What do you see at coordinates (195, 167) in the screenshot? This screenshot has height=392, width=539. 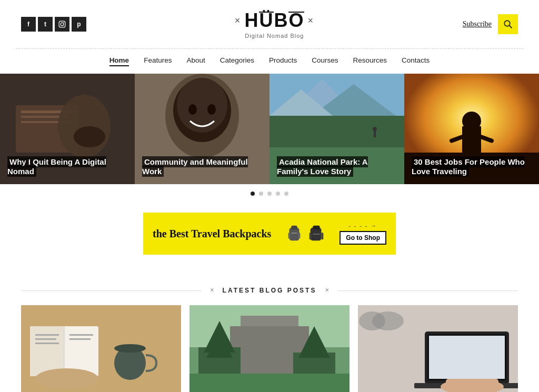 I see `slide-2-title: Community and Meaningful Work` at bounding box center [195, 167].